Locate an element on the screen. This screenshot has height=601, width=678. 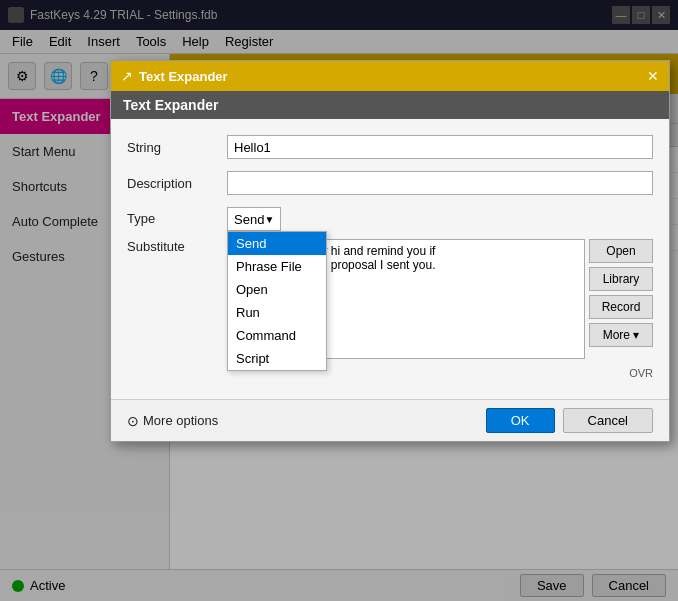
option-run: Run is located at coordinates (277, 312).